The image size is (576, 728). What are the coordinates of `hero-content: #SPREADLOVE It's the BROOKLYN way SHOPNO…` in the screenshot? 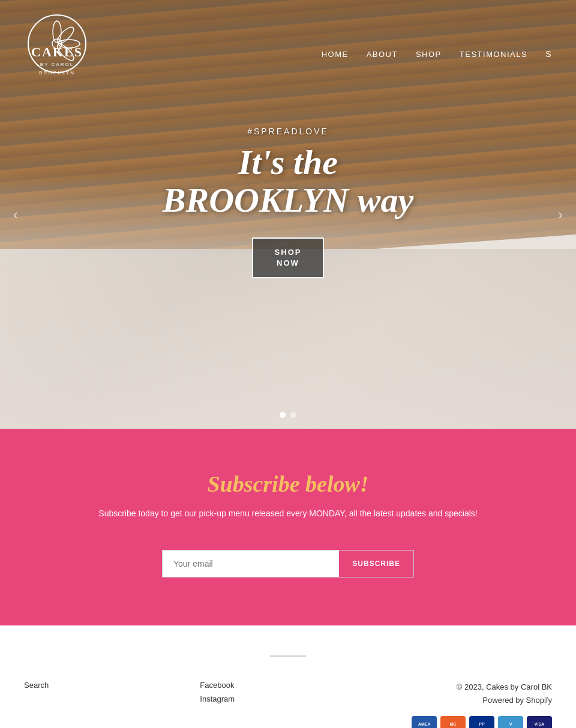 It's located at (288, 203).